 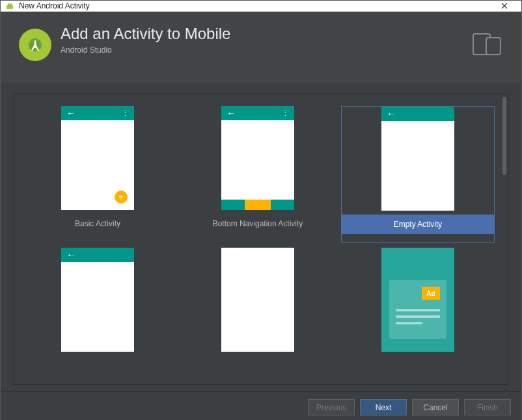 What do you see at coordinates (418, 316) in the screenshot?
I see `template-item: Ad` at bounding box center [418, 316].